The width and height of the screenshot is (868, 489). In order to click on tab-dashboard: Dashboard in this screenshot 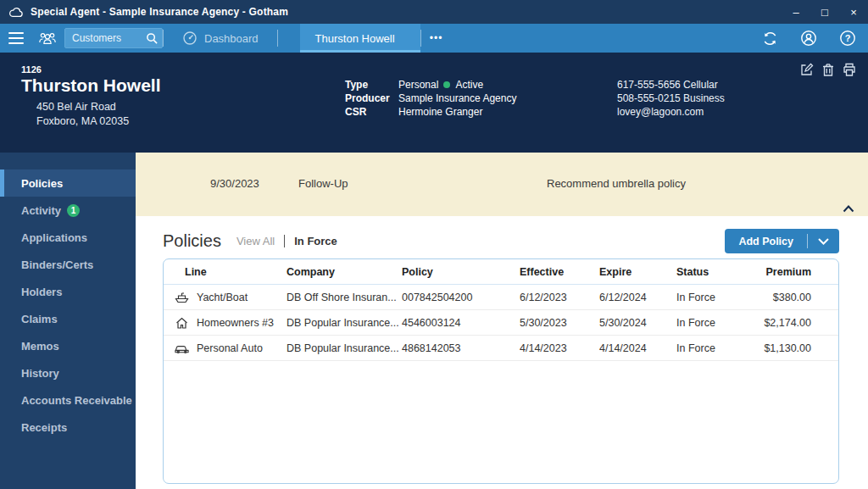, I will do `click(220, 38)`.